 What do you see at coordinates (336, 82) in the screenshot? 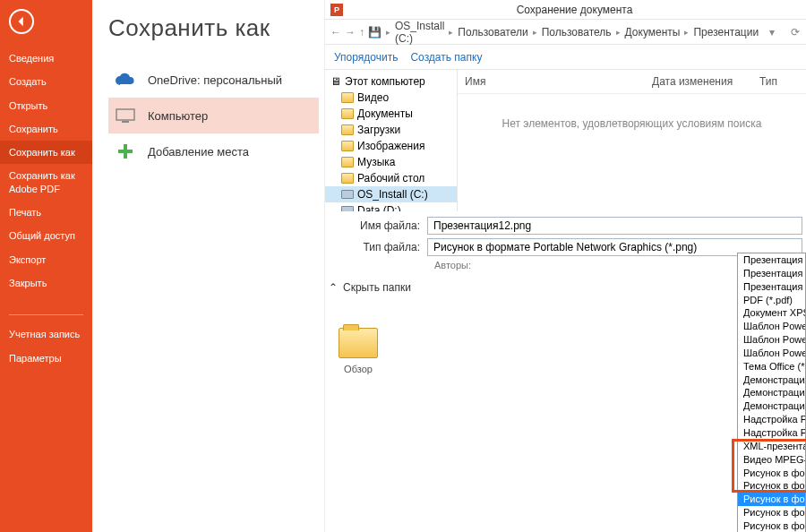
I see `folder-icon: 🖥` at bounding box center [336, 82].